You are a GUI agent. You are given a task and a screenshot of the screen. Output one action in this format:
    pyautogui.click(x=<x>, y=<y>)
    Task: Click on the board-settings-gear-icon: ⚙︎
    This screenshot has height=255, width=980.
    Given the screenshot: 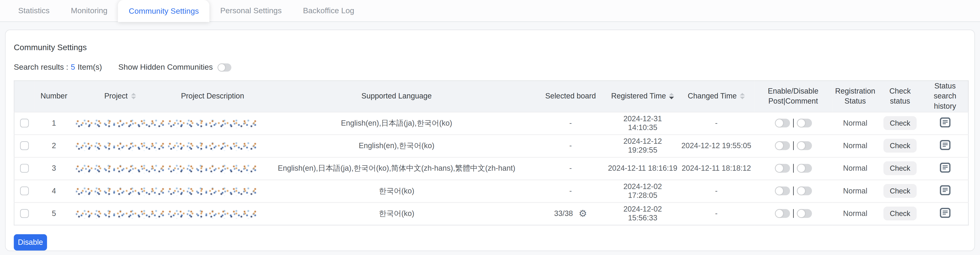 What is the action you would take?
    pyautogui.click(x=583, y=213)
    